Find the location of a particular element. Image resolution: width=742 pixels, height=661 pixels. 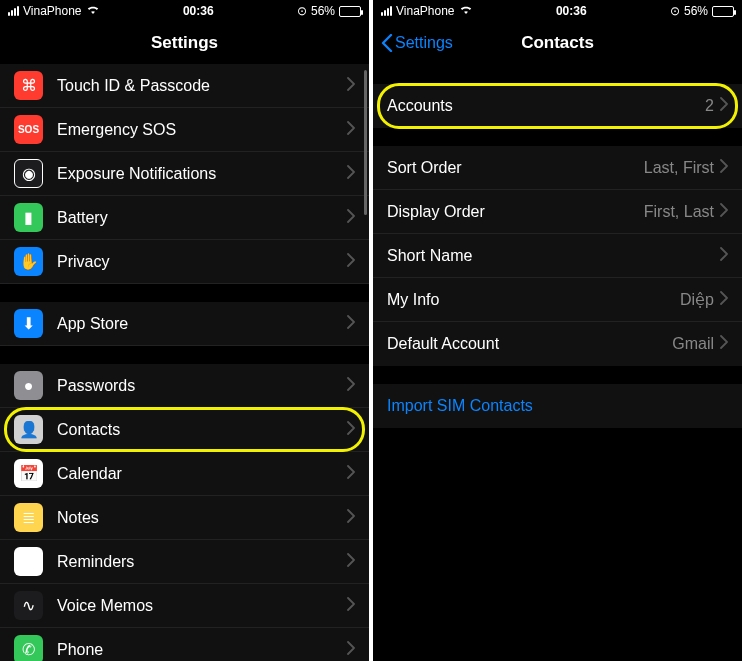

settings-row-privacy: ✋Privacy is located at coordinates (184, 262).